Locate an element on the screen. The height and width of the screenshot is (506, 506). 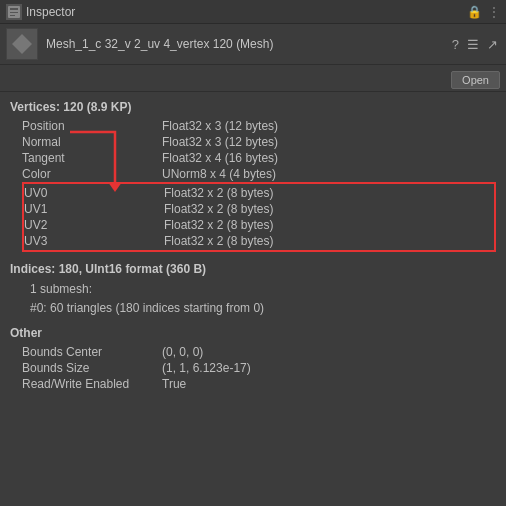
asset-row: Mesh_1_c 32_v 2_uv 4_vertex 120 (Mesh) ?… is located at coordinates (253, 44).